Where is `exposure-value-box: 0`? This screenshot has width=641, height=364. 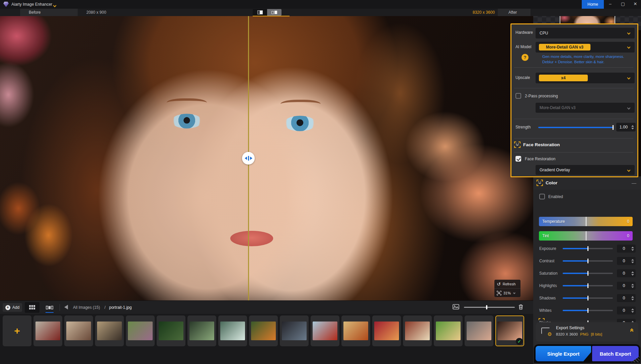
exposure-value-box: 0 is located at coordinates (626, 249).